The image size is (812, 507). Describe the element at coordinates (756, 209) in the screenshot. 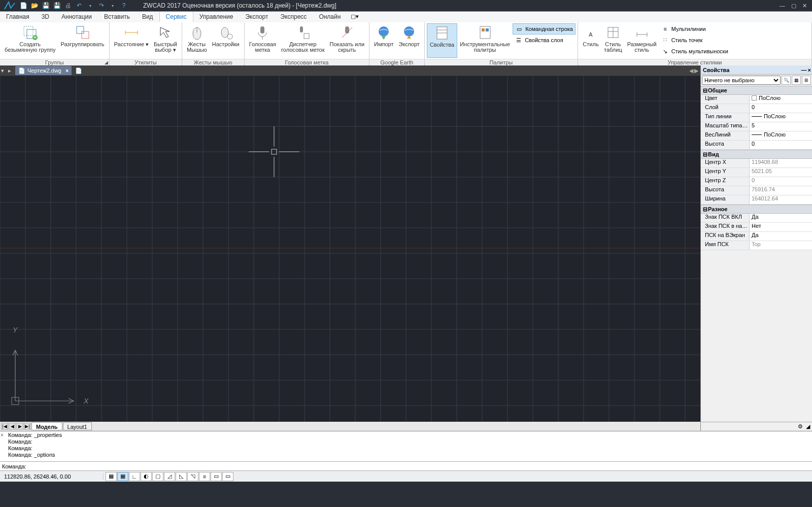

I see `property-group-header: ⊟Разное` at that location.